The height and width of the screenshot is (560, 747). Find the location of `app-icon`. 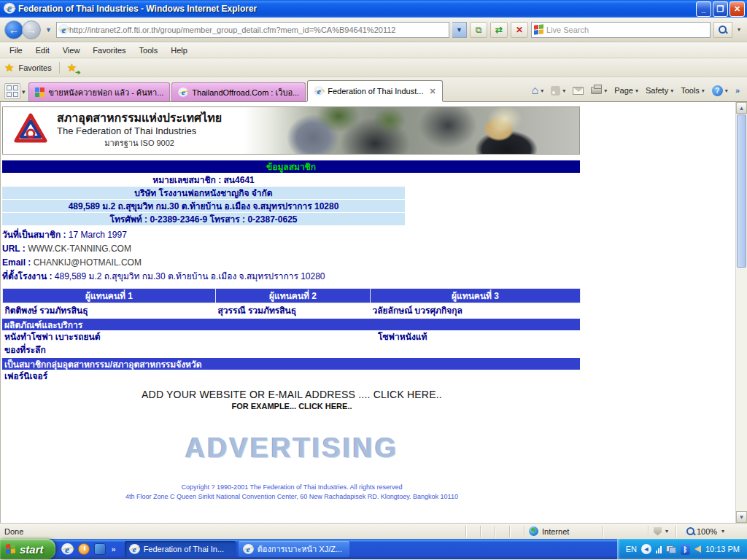

app-icon is located at coordinates (100, 549).